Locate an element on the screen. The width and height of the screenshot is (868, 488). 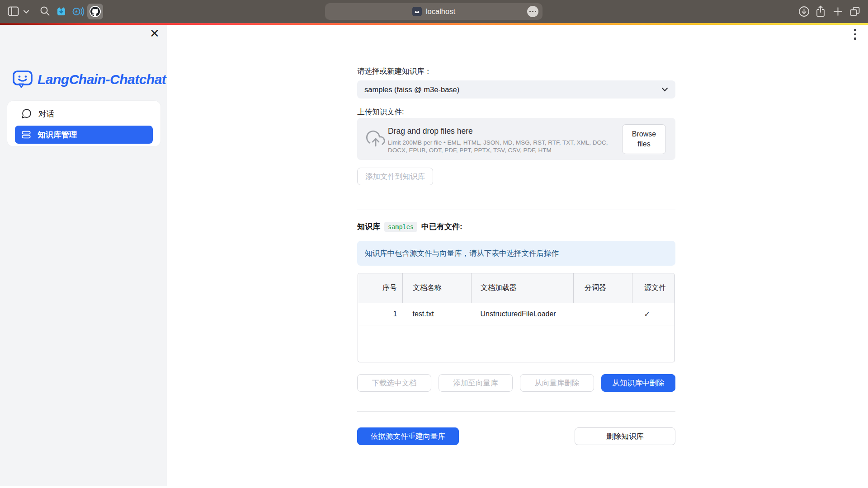
table-header-row: 序号 文档名称 文档加载器 分词器 源文件 向量库 is located at coordinates (516, 288).